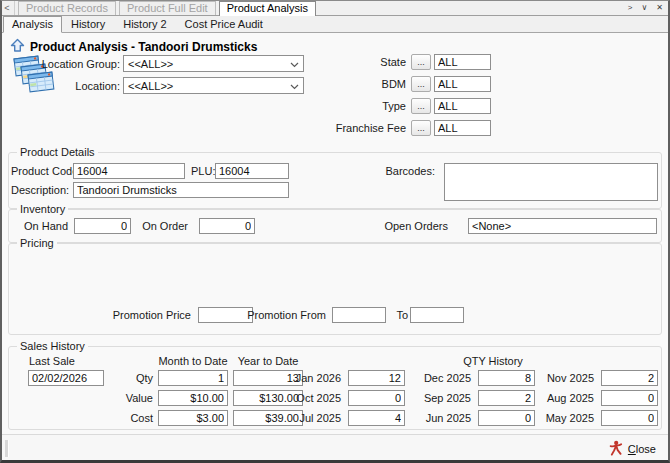  I want to click on description-label: Description:, so click(40, 190).